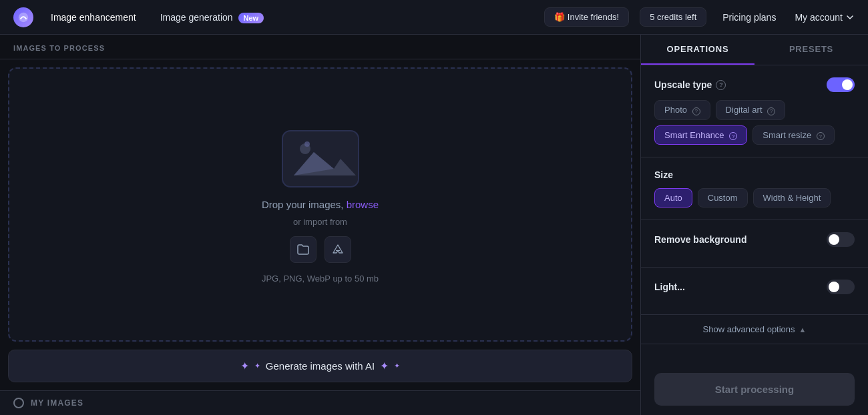 The height and width of the screenshot is (415, 868). What do you see at coordinates (320, 204) in the screenshot?
I see `drop-text: Drop your images, browse` at bounding box center [320, 204].